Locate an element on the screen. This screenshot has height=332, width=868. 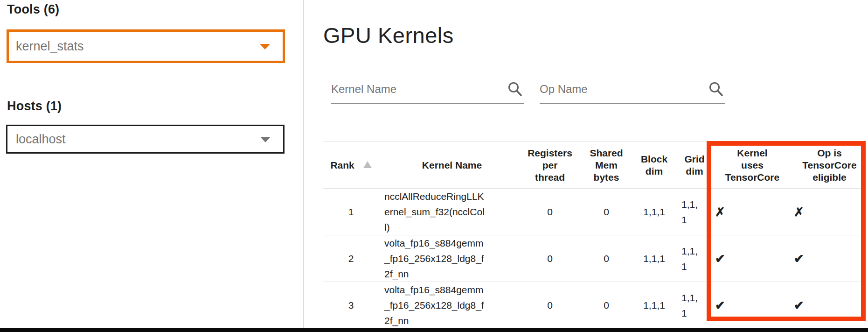
col-header-registers_per_thread: Registersperthread is located at coordinates (550, 165).